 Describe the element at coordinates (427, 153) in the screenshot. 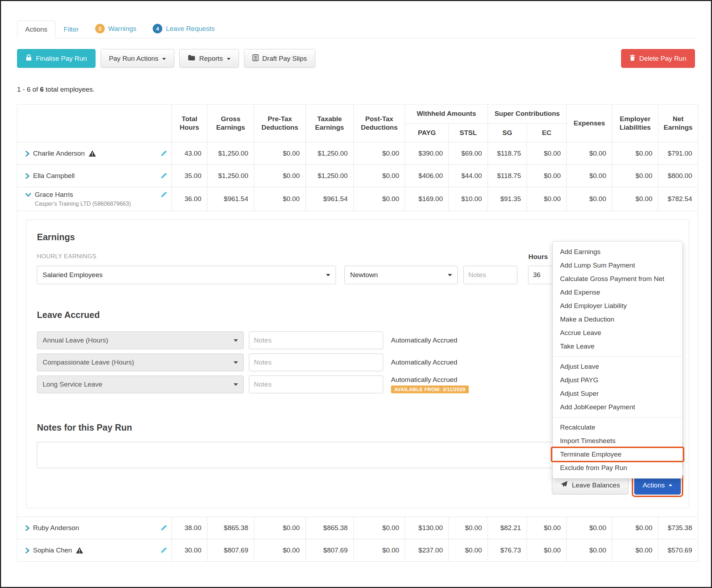

I see `cell-payg: $390.00` at that location.